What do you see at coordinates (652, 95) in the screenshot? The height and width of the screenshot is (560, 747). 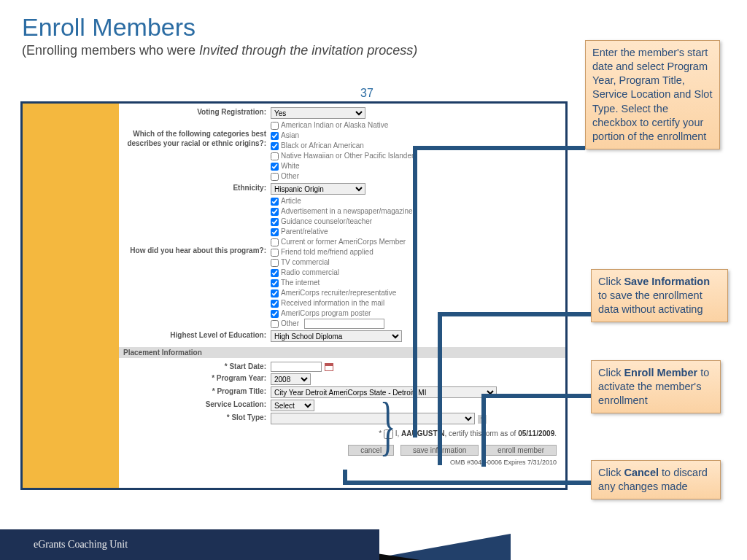 I see `callout-start-date: Enter the member's start date and select…` at bounding box center [652, 95].